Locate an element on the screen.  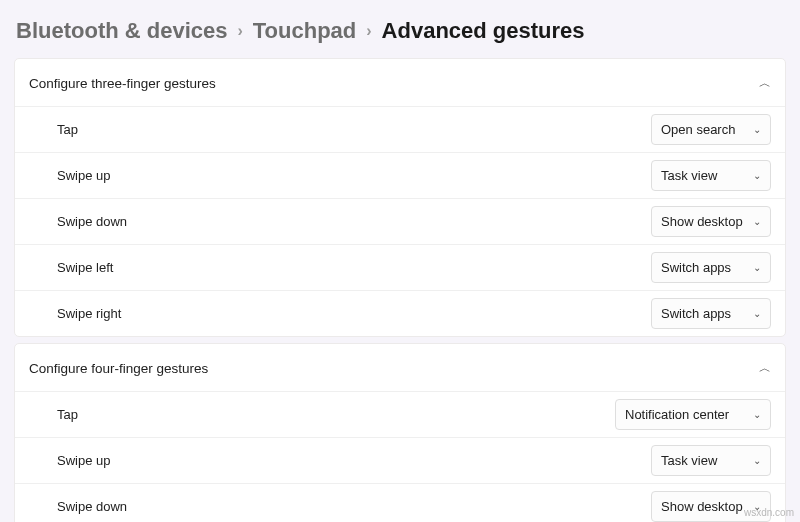
dropdown-three-swipe-down: Show desktop ⌄ is located at coordinates (711, 222).